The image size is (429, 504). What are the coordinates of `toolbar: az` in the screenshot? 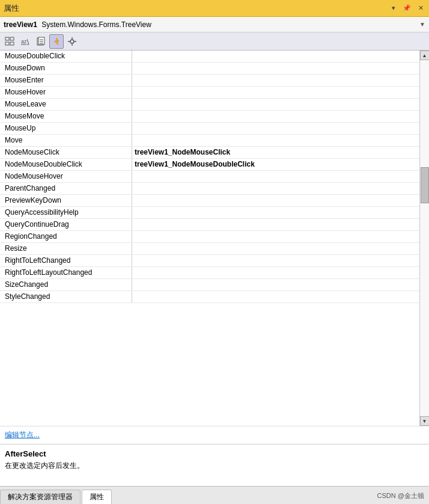 It's located at (214, 41).